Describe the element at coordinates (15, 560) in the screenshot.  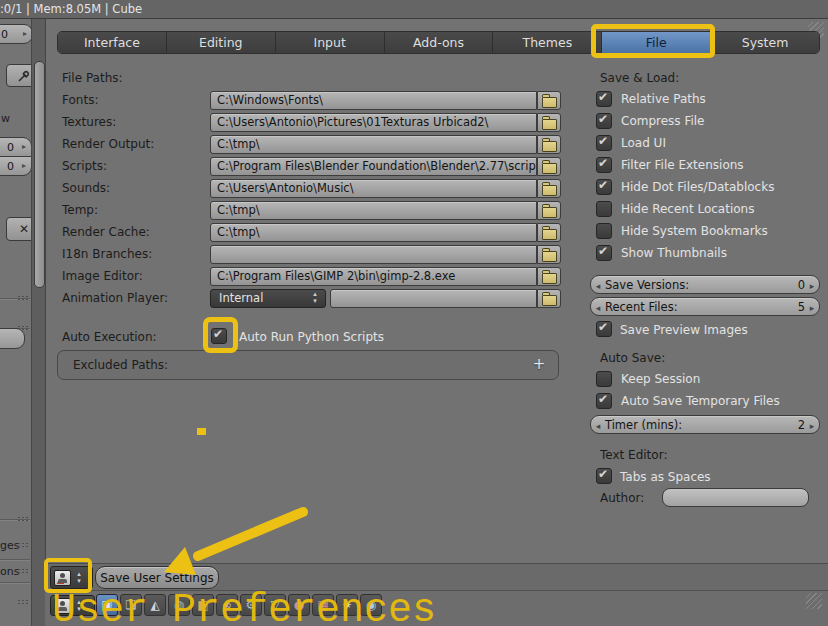
I see `panel-divider` at that location.